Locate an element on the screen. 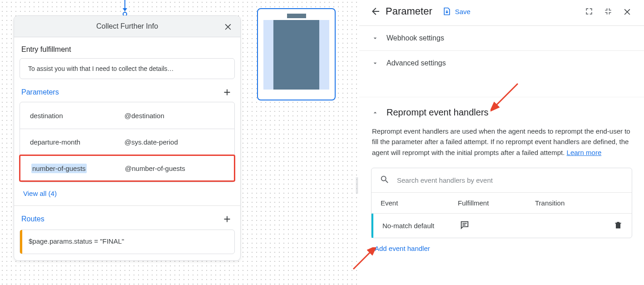 This screenshot has height=285, width=644. event-handlers-table: Event Fulfillment Transition No-match de… is located at coordinates (501, 203).